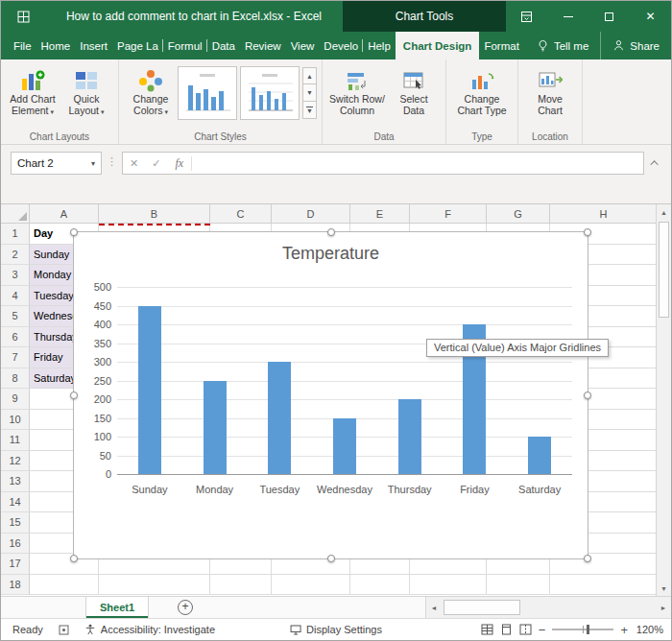  What do you see at coordinates (345, 474) in the screenshot?
I see `x-axis-line` at bounding box center [345, 474].